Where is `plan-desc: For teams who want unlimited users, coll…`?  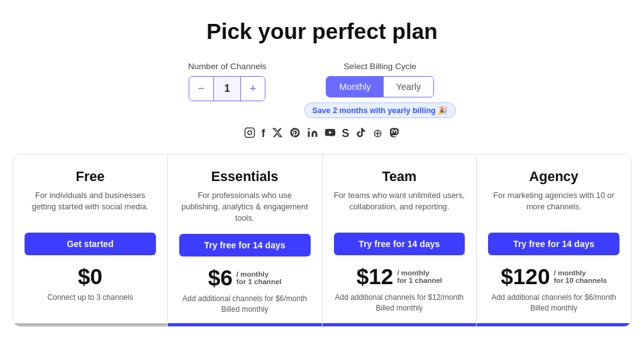 plan-desc: For teams who want unlimited users, coll… is located at coordinates (400, 206).